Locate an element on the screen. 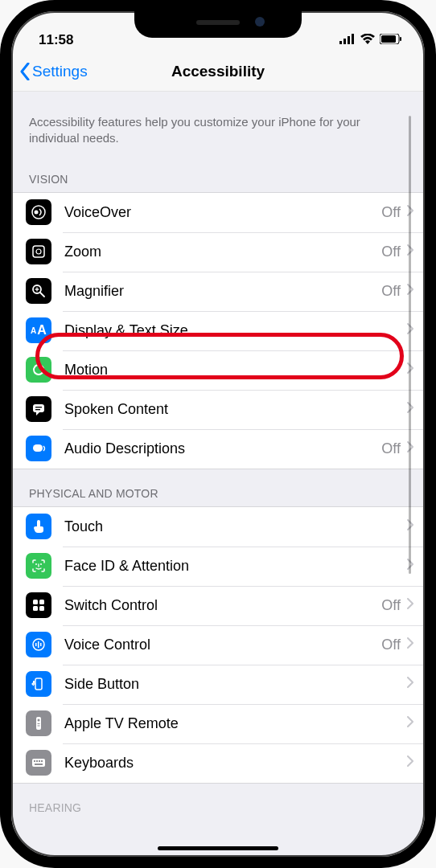 The image size is (436, 868). device-notch is located at coordinates (218, 23).